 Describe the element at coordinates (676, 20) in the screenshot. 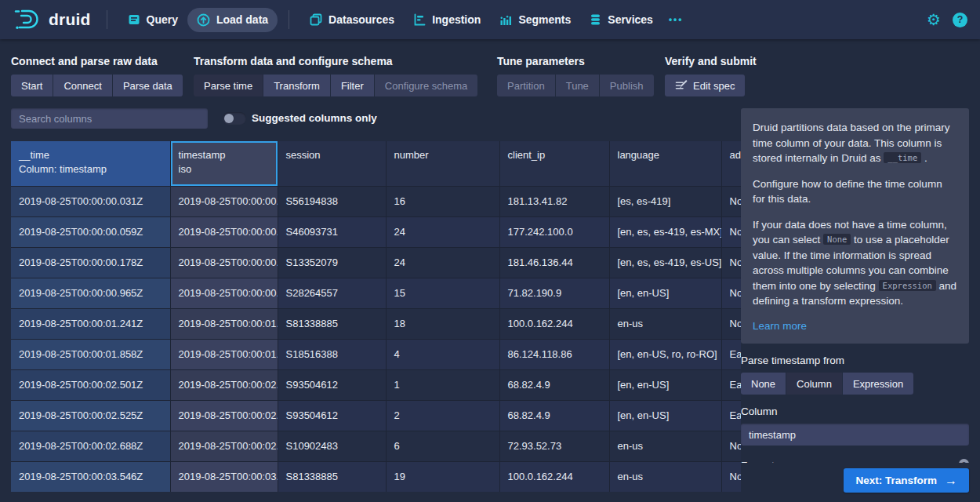

I see `more-menu-icon: •••` at that location.